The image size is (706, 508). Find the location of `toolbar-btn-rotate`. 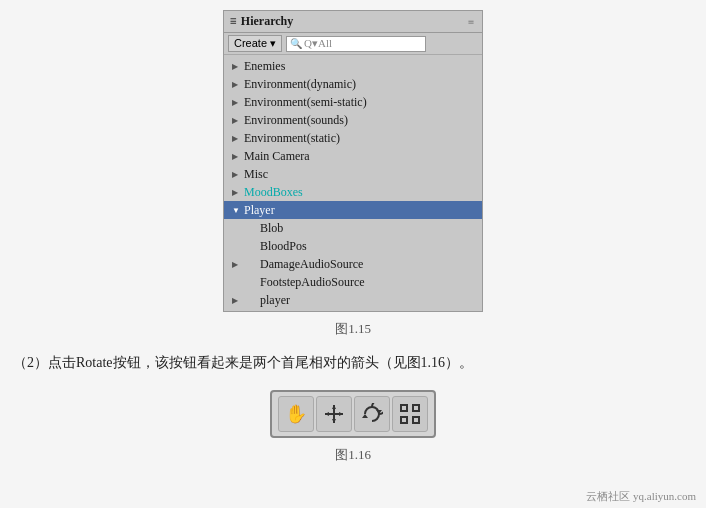

toolbar-btn-rotate is located at coordinates (372, 414).